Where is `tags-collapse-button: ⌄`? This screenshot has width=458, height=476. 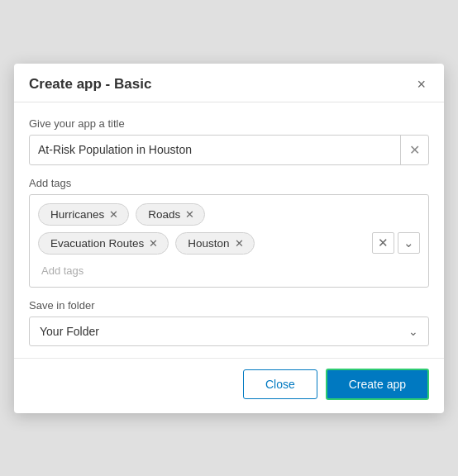
tags-collapse-button: ⌄ is located at coordinates (408, 243).